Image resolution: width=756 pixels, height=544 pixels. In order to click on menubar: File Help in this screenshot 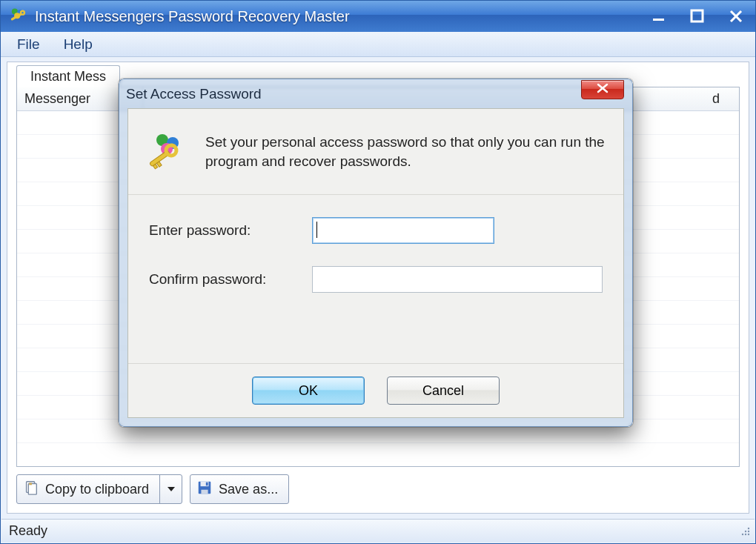, I will do `click(378, 44)`.